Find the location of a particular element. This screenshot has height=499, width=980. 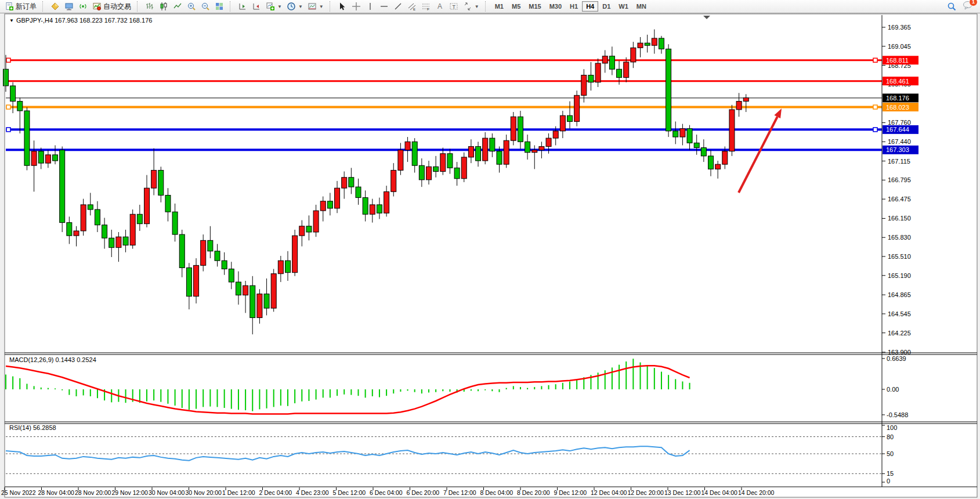

auto-trading-icon is located at coordinates (97, 6).